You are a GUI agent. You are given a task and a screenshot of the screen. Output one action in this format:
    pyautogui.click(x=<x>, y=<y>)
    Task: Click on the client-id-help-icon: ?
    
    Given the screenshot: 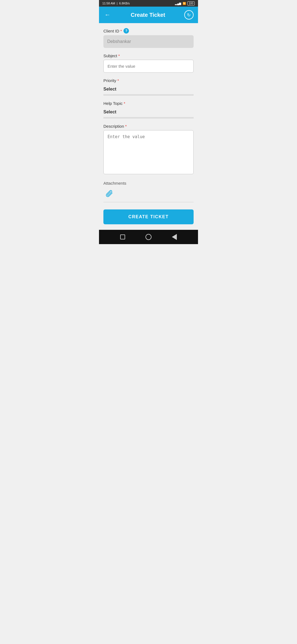 What is the action you would take?
    pyautogui.click(x=126, y=31)
    